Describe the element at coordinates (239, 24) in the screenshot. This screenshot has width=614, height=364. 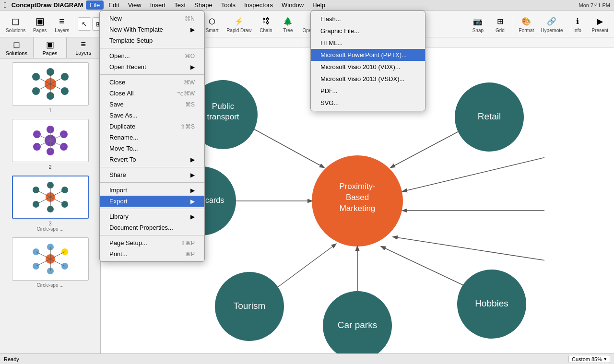
I see `rapid-draw-button: ⚡ Rapid Draw` at that location.